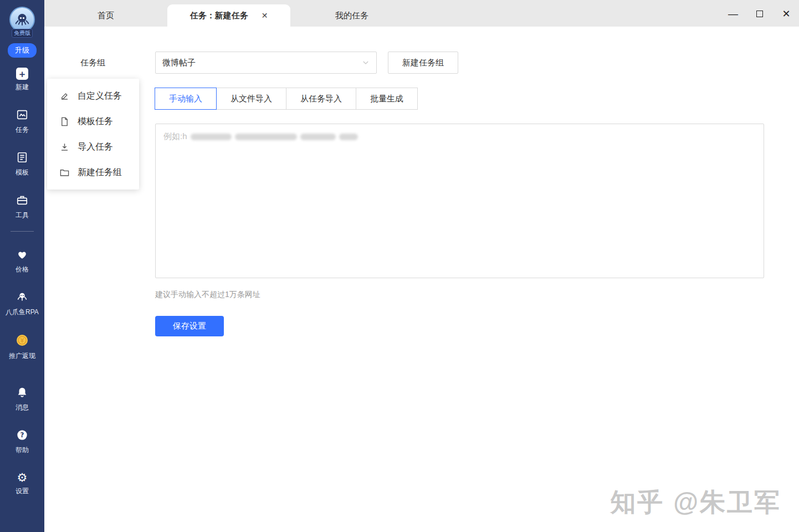  Describe the element at coordinates (22, 33) in the screenshot. I see `free-plan-badge: 免费版` at that location.